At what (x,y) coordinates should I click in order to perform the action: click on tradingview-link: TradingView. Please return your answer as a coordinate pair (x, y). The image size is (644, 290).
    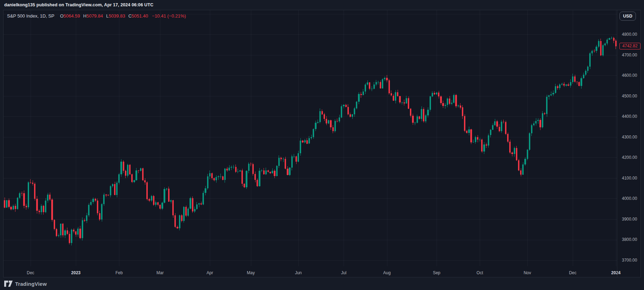
    Looking at the image, I should click on (25, 284).